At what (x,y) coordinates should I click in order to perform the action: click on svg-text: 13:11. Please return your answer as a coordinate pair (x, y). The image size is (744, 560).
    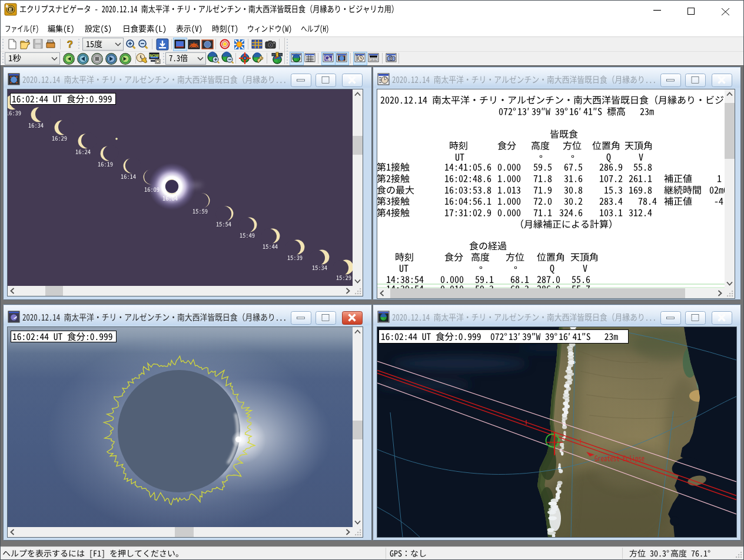
    Looking at the image, I should click on (373, 60).